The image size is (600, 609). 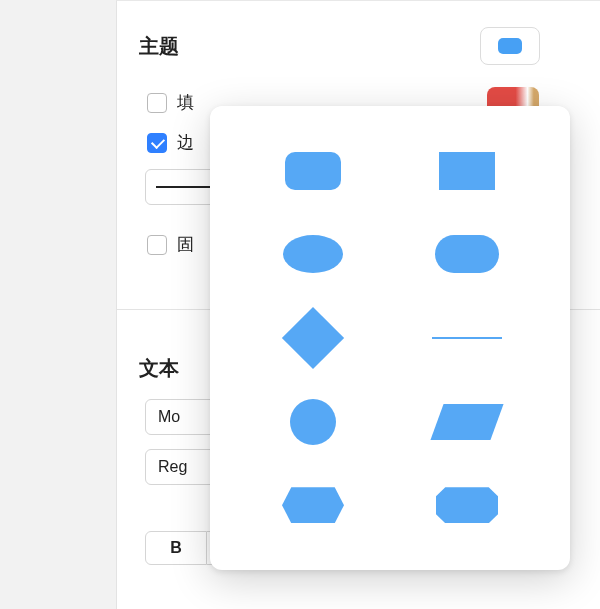 I want to click on shape-option-rounded-rectangle, so click(x=313, y=171).